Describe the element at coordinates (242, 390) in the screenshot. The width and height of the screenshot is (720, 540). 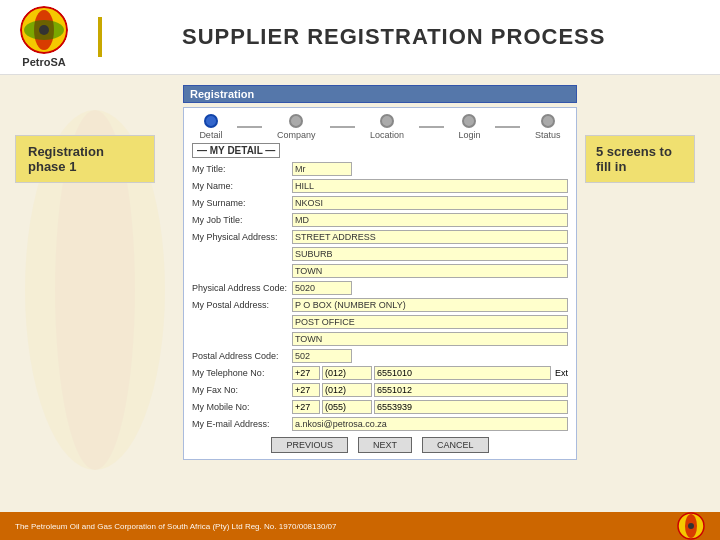
I see `label-fax: My Fax No:` at that location.